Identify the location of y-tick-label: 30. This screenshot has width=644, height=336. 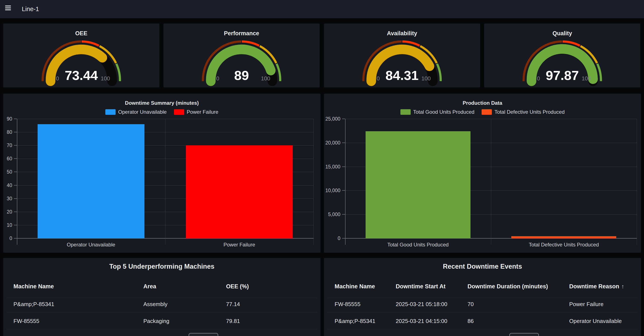
(6, 198).